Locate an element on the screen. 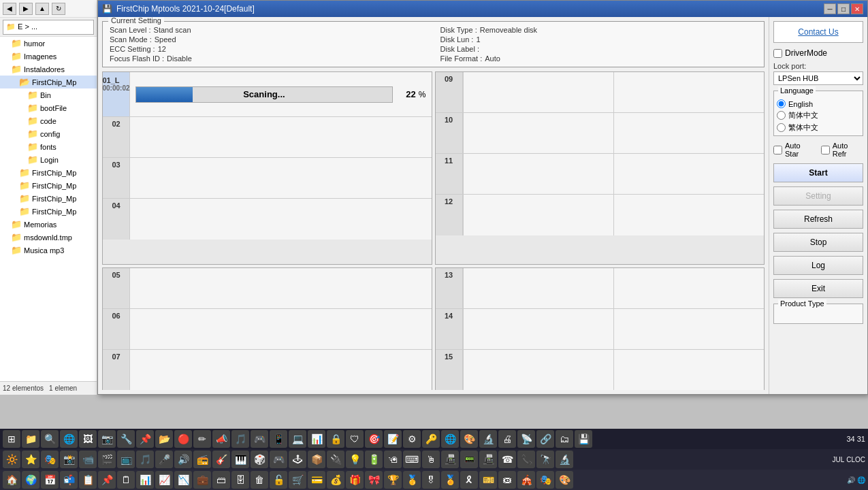  tb2-icon-26: 📠 is located at coordinates (488, 459).